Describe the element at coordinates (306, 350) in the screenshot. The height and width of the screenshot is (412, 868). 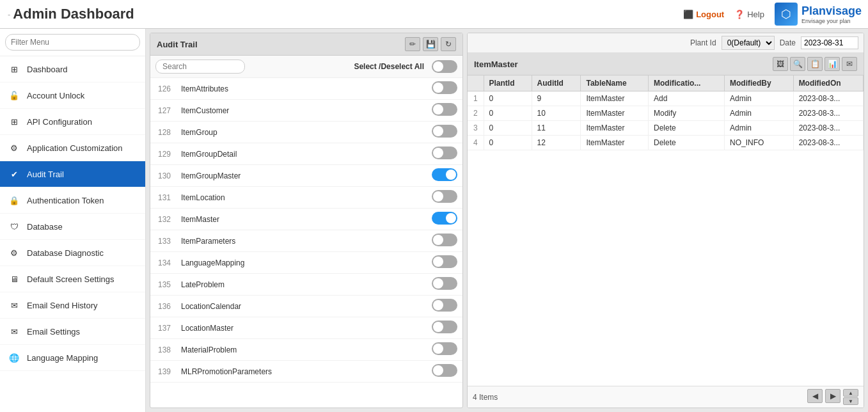
I see `audit-row: 138MaterialProblem` at that location.